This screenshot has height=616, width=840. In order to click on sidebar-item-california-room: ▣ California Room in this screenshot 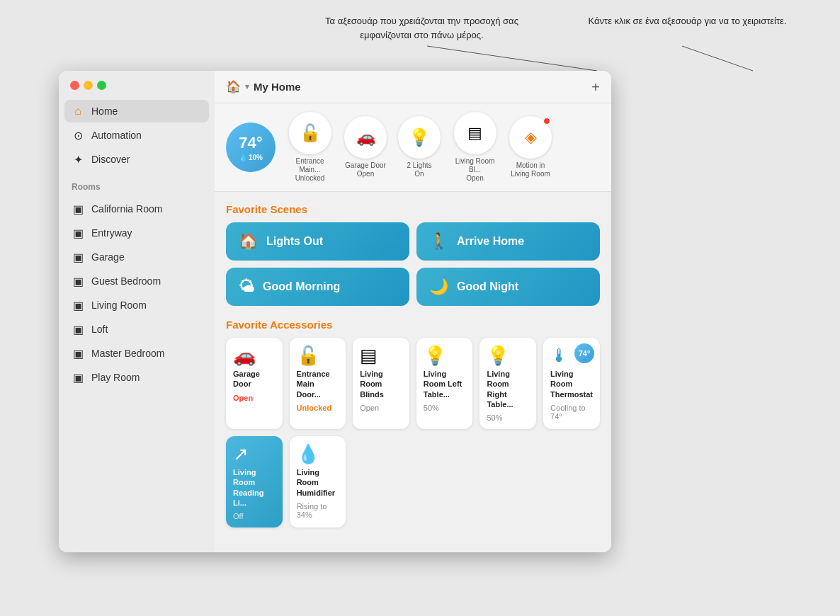, I will do `click(137, 209)`.